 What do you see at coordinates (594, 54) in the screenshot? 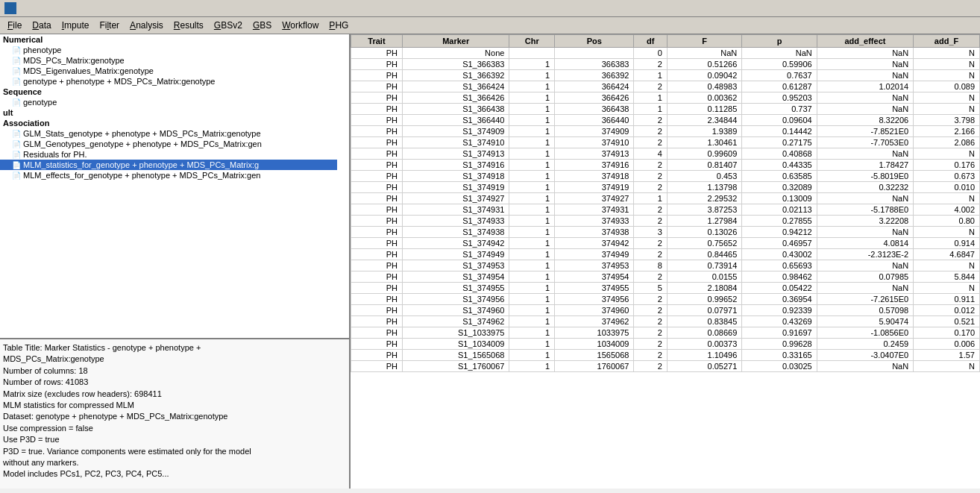
I see `table-cell` at bounding box center [594, 54].